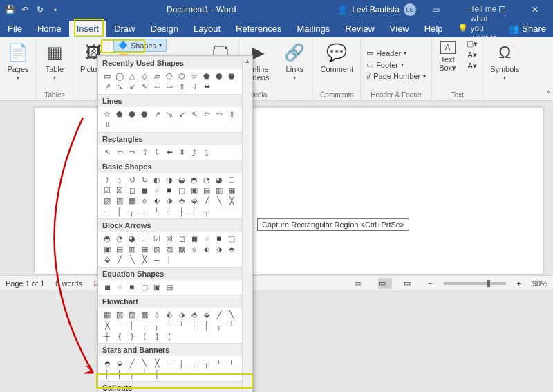 The image size is (553, 392). Describe the element at coordinates (207, 239) in the screenshot. I see `shape-item: ◽` at that location.